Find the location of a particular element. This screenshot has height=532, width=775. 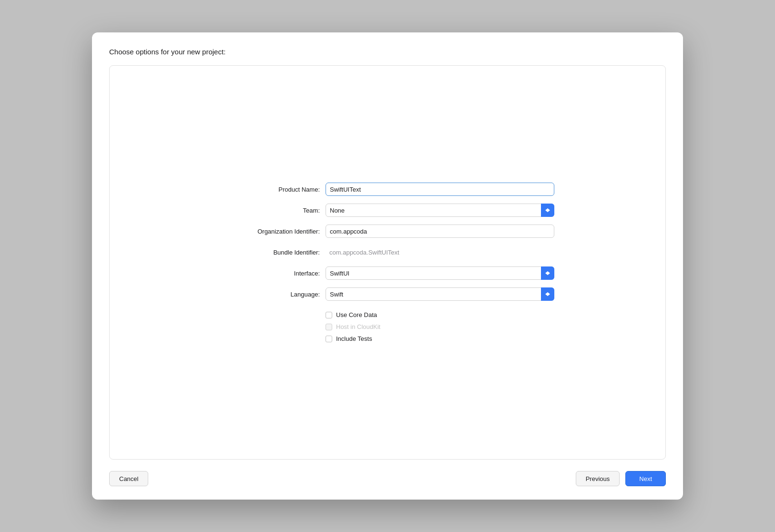

interface-select: SwiftUI Storyboard is located at coordinates (440, 273).